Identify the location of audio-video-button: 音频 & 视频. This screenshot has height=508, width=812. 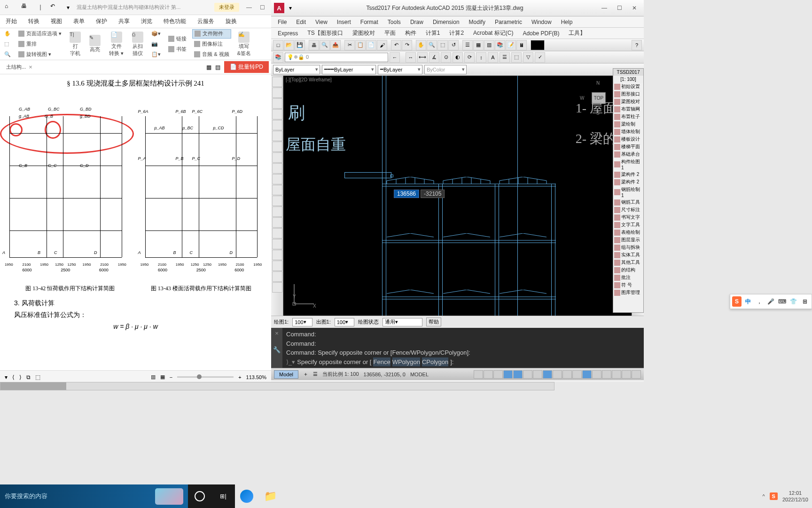
(211, 55).